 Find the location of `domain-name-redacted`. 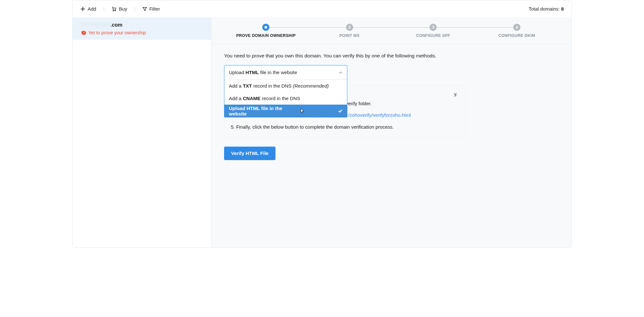

domain-name-redacted is located at coordinates (96, 24).